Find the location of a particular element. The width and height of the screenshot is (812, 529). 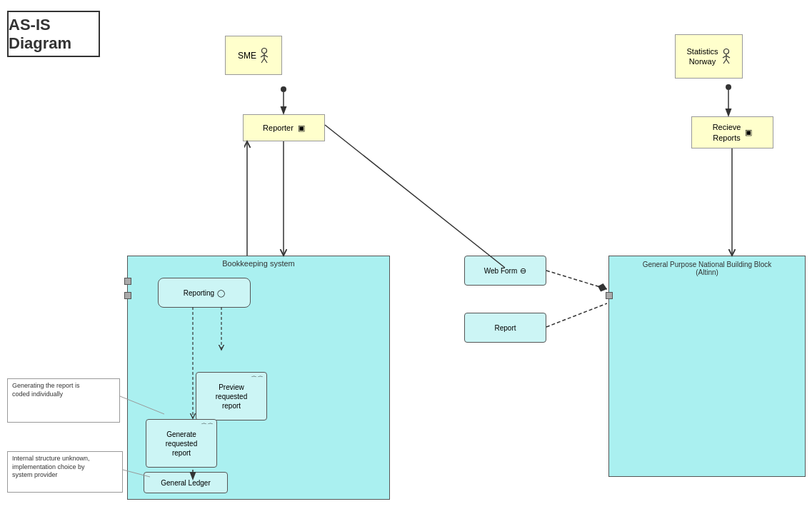

reporter-label: Reporter is located at coordinates (279, 128).